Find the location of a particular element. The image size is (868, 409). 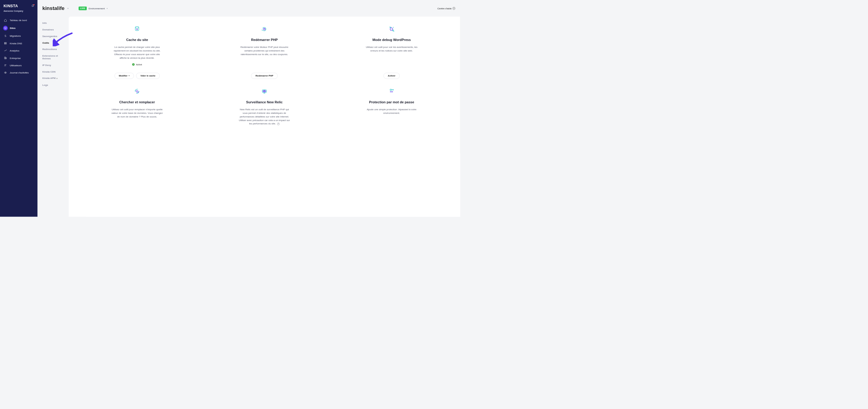

subnav-logs: Logs is located at coordinates (53, 85).